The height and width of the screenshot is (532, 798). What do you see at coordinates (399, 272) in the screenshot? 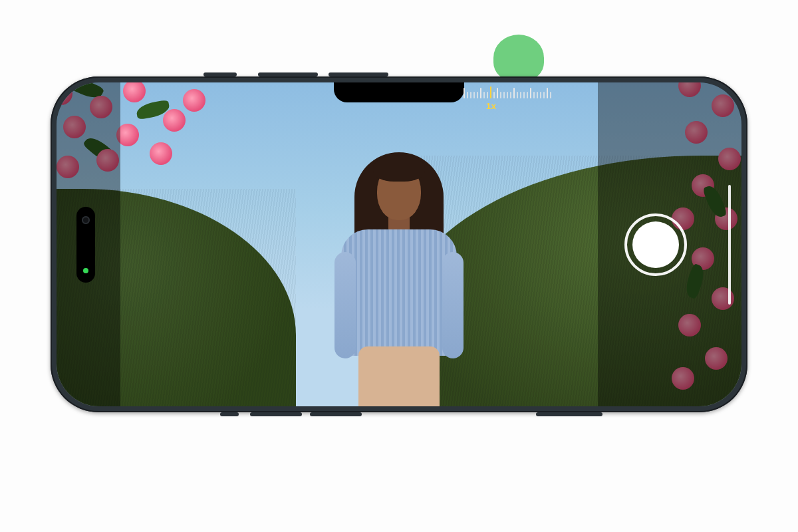
I see `scene-subject` at bounding box center [399, 272].